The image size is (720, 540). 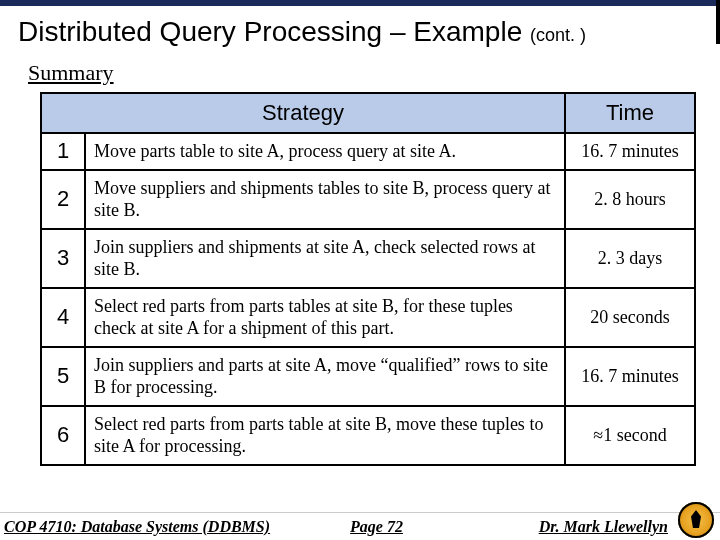 I want to click on footer-course: COP 4710: Database Systems (DDBMS), so click(x=137, y=527).